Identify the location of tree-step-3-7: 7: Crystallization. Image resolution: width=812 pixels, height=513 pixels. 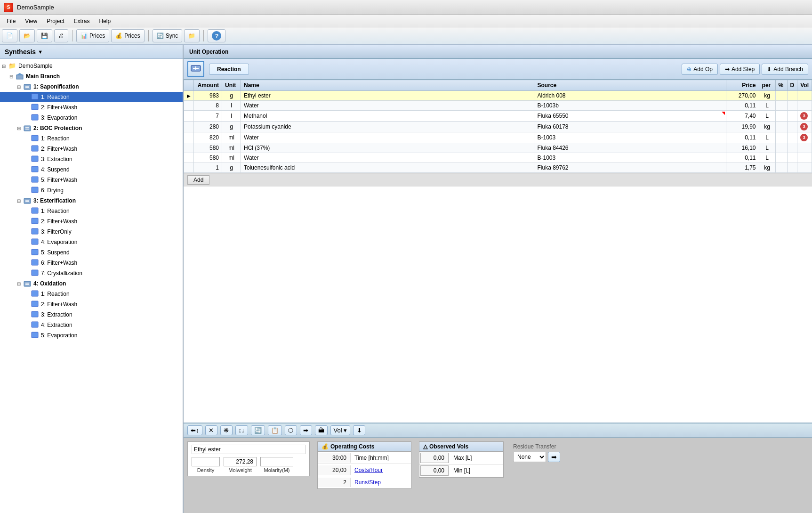
(91, 273).